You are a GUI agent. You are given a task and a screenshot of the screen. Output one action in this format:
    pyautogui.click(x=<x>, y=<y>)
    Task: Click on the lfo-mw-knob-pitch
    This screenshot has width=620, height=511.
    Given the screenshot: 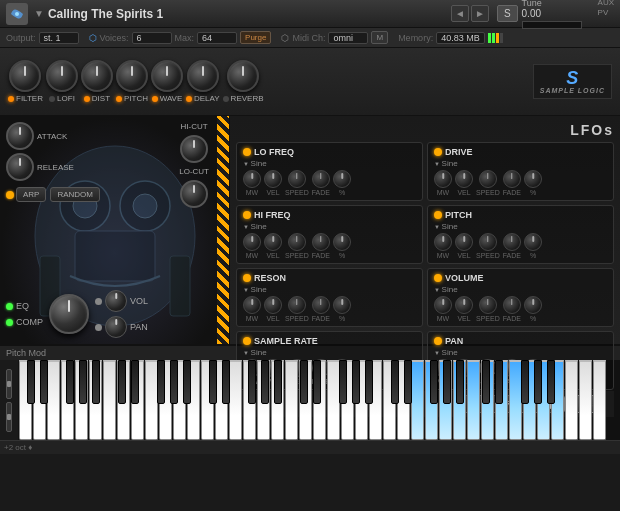 What is the action you would take?
    pyautogui.click(x=443, y=242)
    